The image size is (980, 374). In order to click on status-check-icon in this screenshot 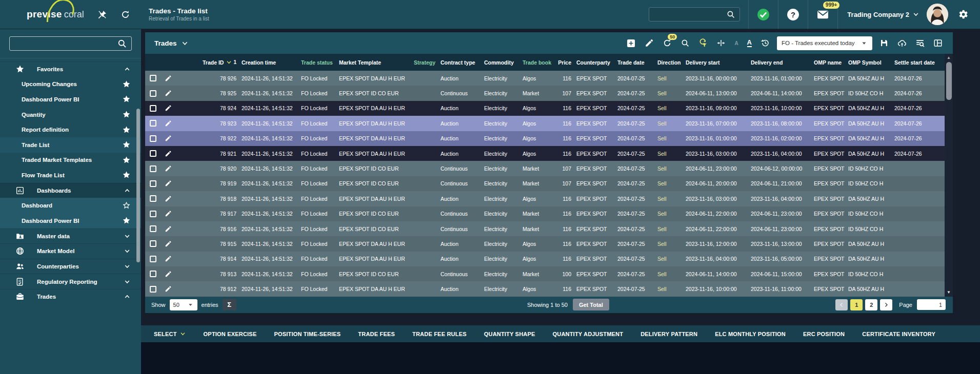, I will do `click(763, 14)`.